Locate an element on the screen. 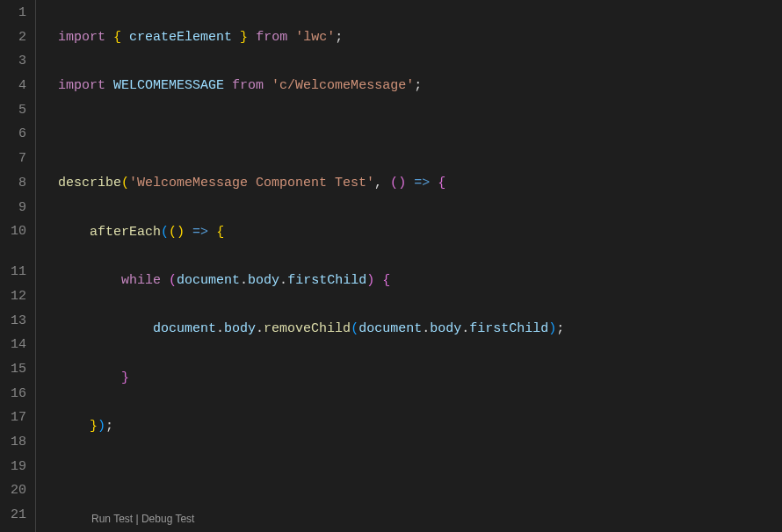  identifier: WELCOMEMESSAGE is located at coordinates (169, 86).